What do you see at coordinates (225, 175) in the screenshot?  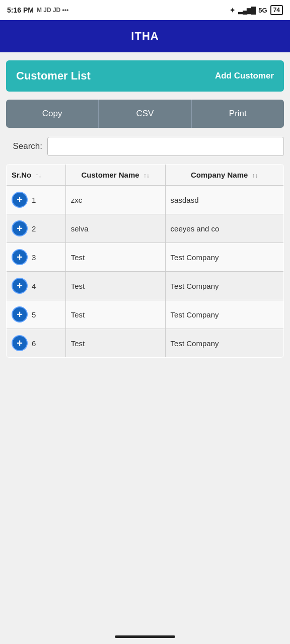 I see `th-company-name: Company Name ↑↓` at bounding box center [225, 175].